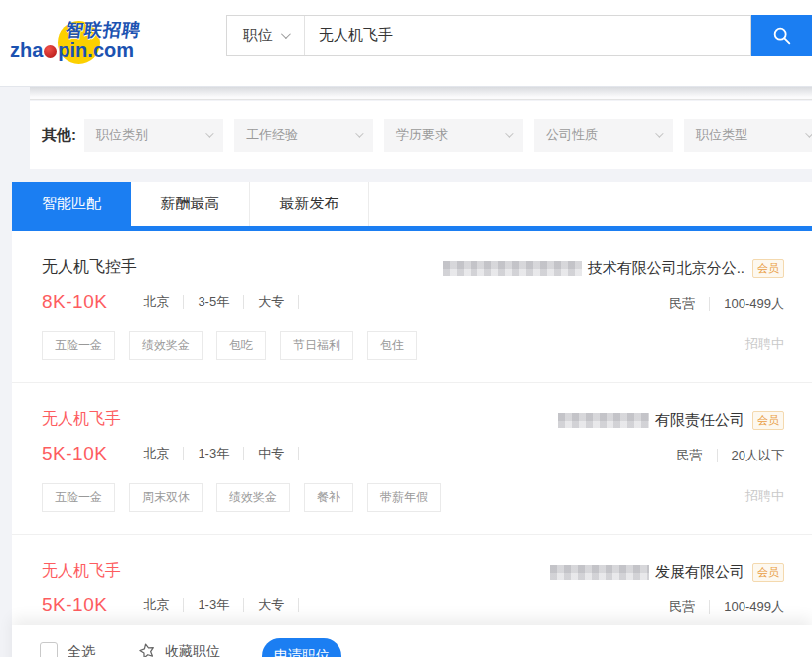 The image size is (812, 657). What do you see at coordinates (720, 304) in the screenshot?
I see `company-stats-row: 民营100-499人` at bounding box center [720, 304].